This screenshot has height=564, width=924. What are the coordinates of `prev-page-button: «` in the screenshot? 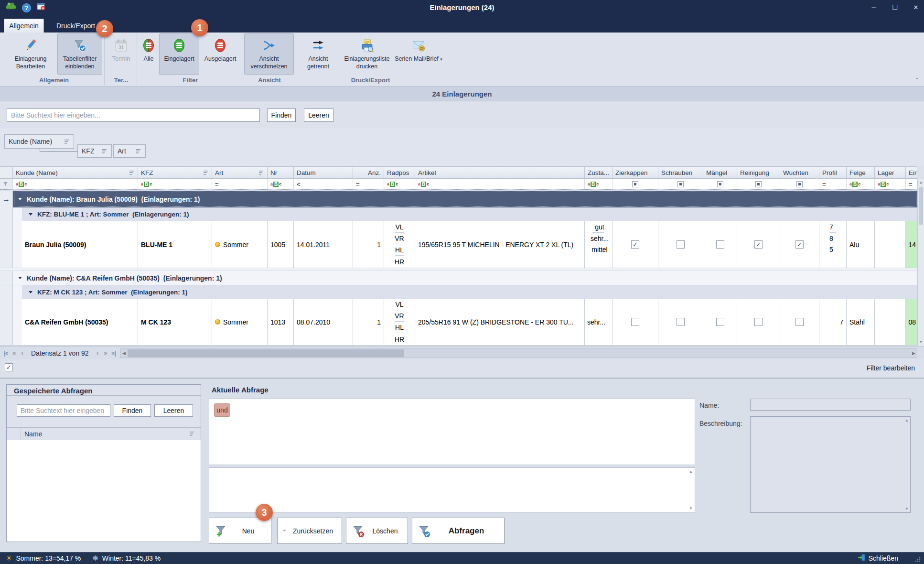 It's located at (14, 353).